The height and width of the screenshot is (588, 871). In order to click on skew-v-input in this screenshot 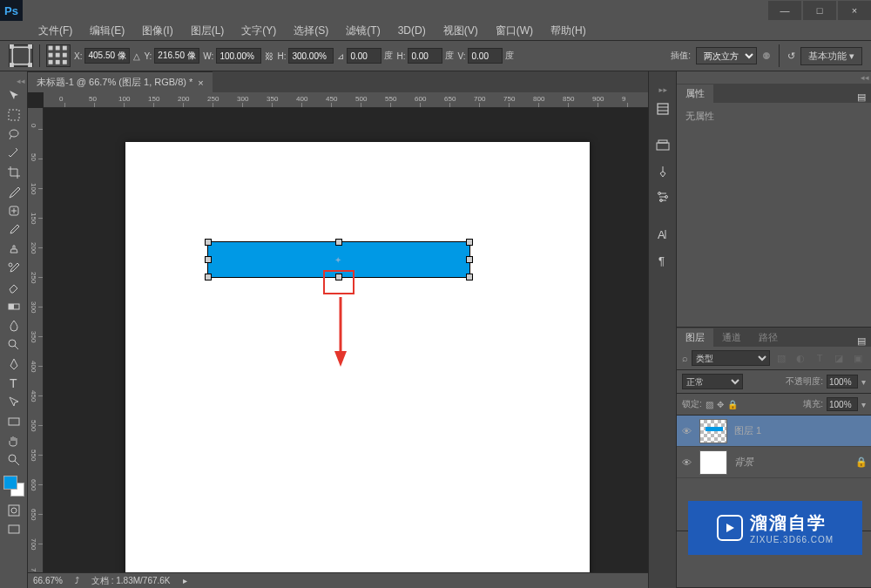, I will do `click(485, 56)`.